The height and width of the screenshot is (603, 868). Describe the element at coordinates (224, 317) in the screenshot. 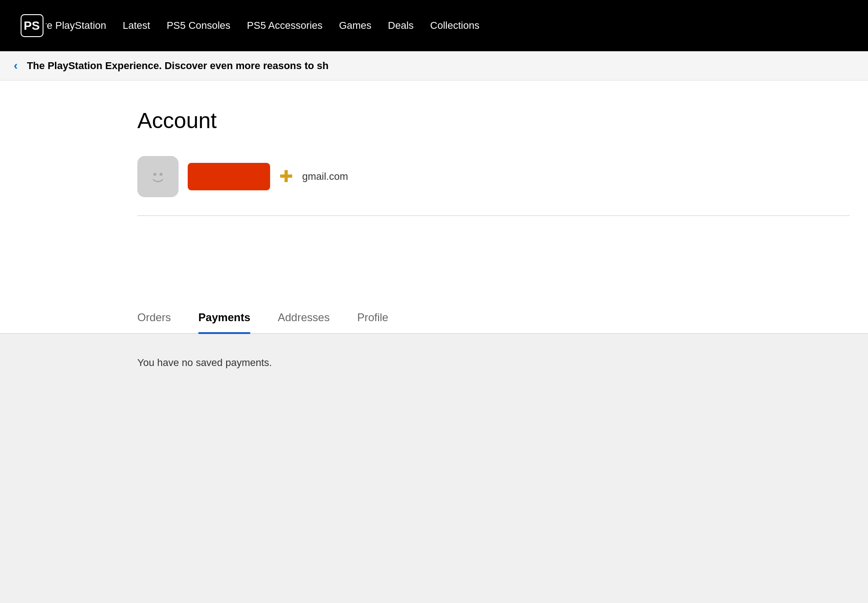

I see `tab-payments: Payments` at that location.